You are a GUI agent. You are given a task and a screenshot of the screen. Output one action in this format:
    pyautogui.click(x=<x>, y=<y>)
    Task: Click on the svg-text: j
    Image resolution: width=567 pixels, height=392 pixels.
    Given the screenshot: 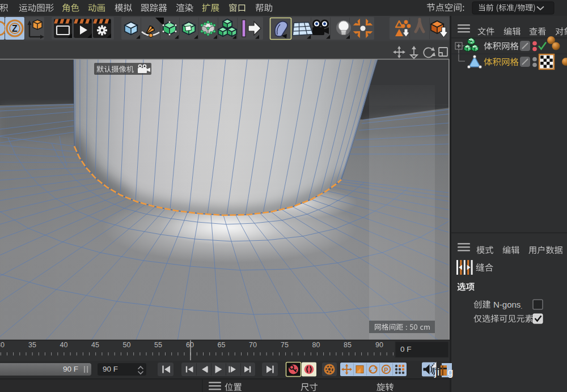 What is the action you would take?
    pyautogui.click(x=435, y=372)
    